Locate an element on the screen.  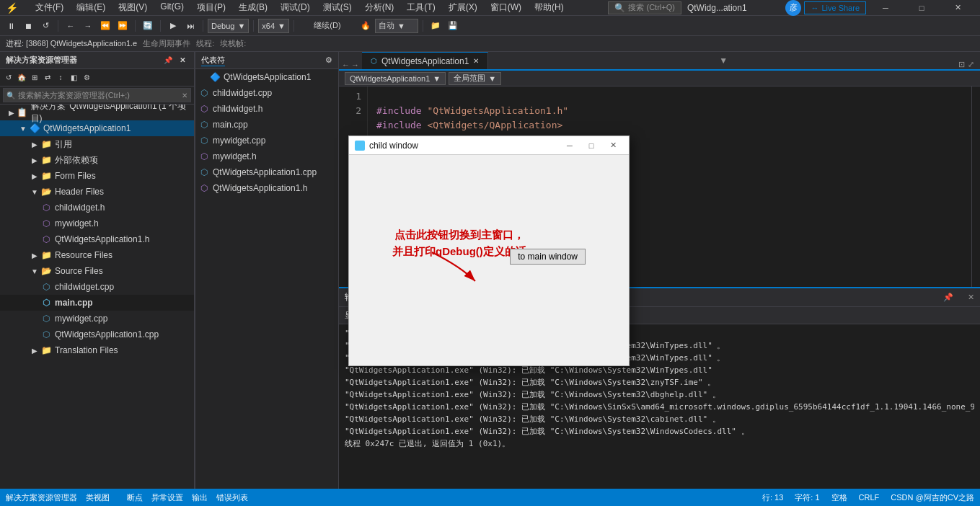
menu-view: 视图(V) is located at coordinates (133, 7).